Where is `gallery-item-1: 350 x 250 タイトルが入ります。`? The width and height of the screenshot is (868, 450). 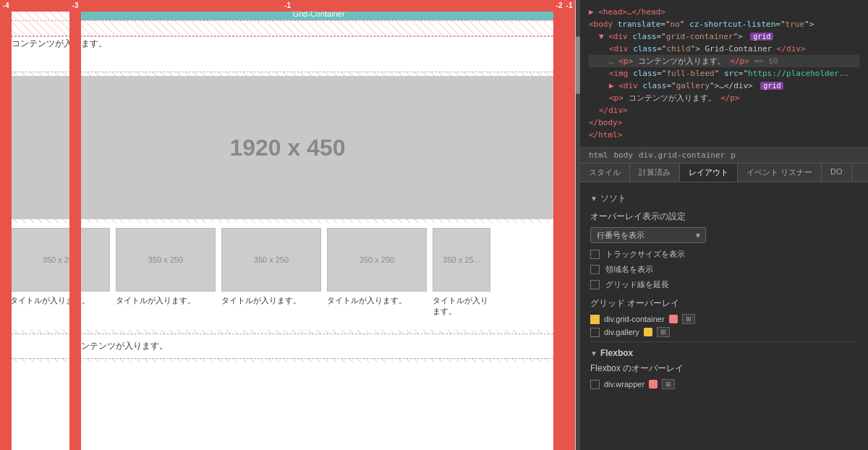 gallery-item-1: 350 x 250 タイトルが入ります。 is located at coordinates (166, 272).